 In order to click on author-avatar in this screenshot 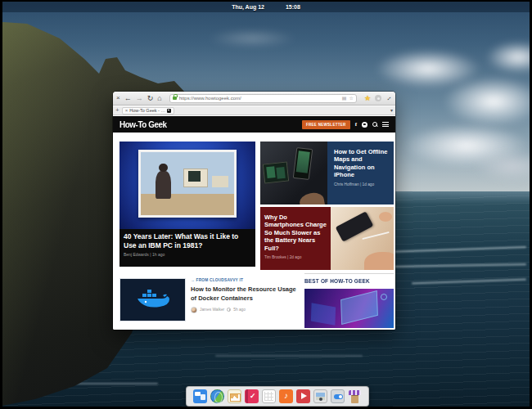, I will do `click(194, 310)`.